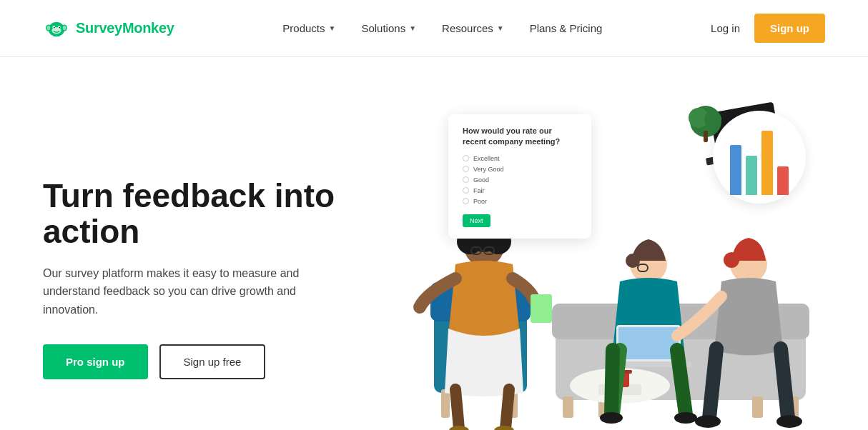  What do you see at coordinates (520, 191) in the screenshot?
I see `survey-option-fair: Fair` at bounding box center [520, 191].